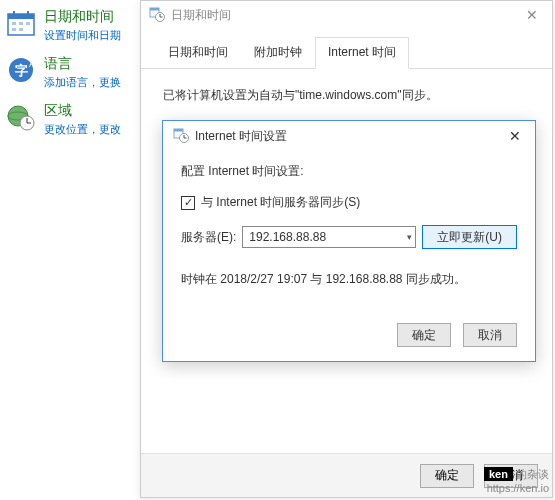  Describe the element at coordinates (498, 474) in the screenshot. I see `watermark-badge: ken` at that location.